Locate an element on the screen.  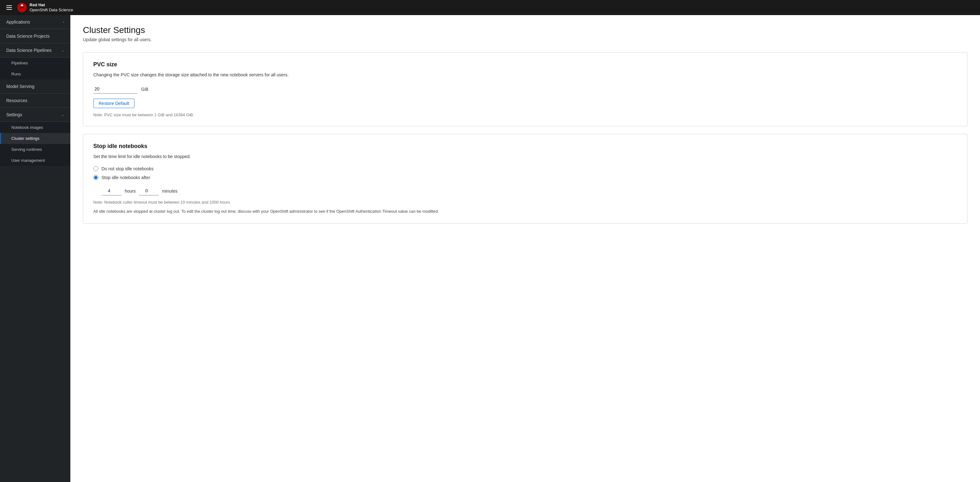
stop-idle-title: Stop idle notebooks is located at coordinates (525, 146).